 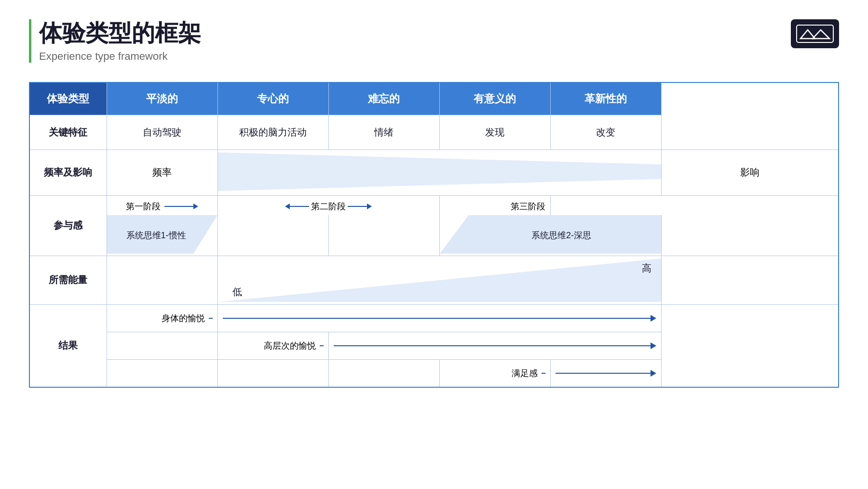 I want to click on thinking2-cell: 系统思维2-深思, so click(x=550, y=235).